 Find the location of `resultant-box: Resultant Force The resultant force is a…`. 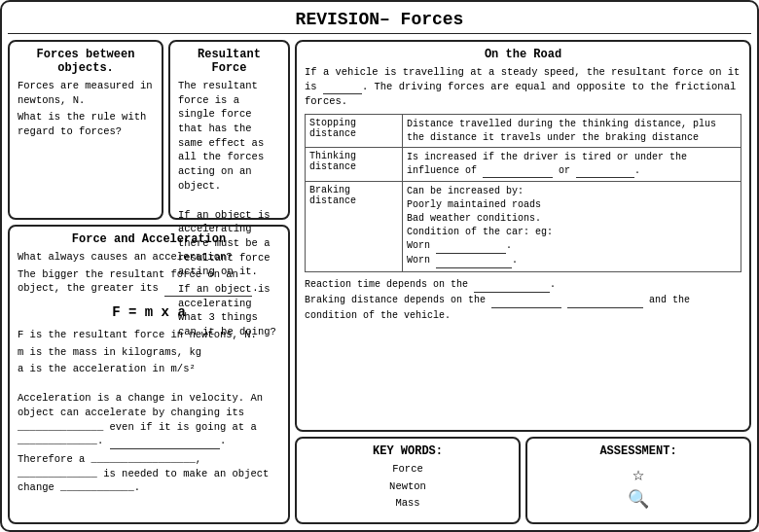

resultant-box: Resultant Force The resultant force is a… is located at coordinates (230, 130).